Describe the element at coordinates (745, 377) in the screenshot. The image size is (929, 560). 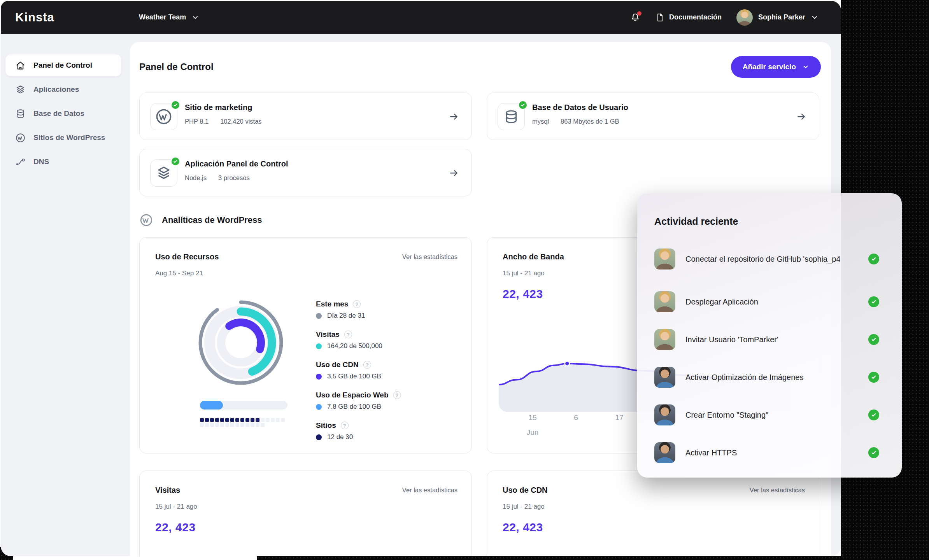
I see `activity-label: Activar Optimización de Imágenes` at that location.